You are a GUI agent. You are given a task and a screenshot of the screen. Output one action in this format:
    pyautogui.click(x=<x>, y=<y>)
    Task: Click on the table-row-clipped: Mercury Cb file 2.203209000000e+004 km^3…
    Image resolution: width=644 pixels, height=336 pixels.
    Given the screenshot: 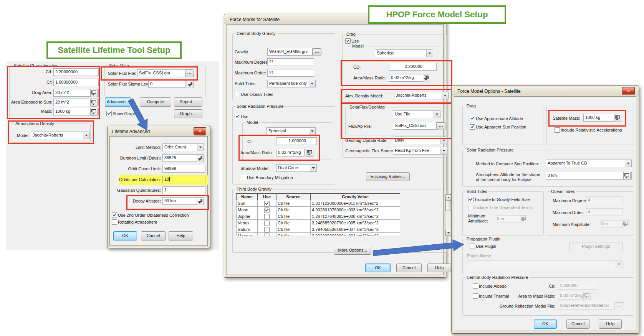 What is the action you would take?
    pyautogui.click(x=318, y=234)
    